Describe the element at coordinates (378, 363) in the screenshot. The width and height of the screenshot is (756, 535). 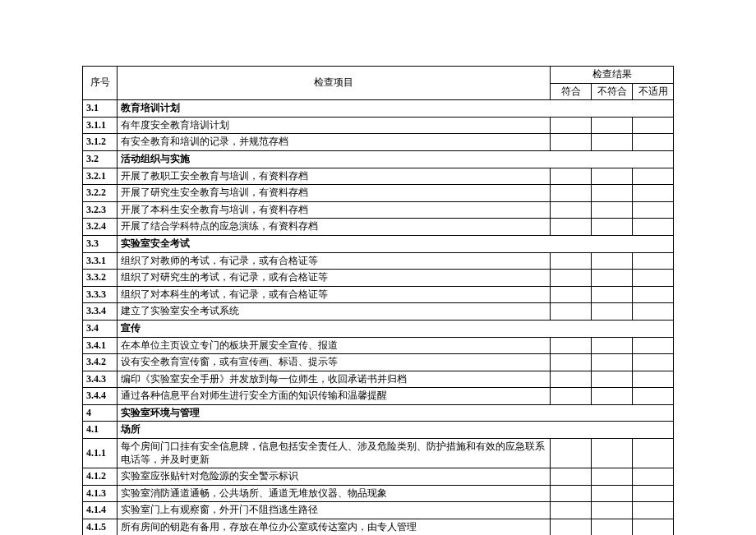
I see `table-row: 3.4.2设有安全教育宣传窗，或有宣传画、标语、提示等` at that location.